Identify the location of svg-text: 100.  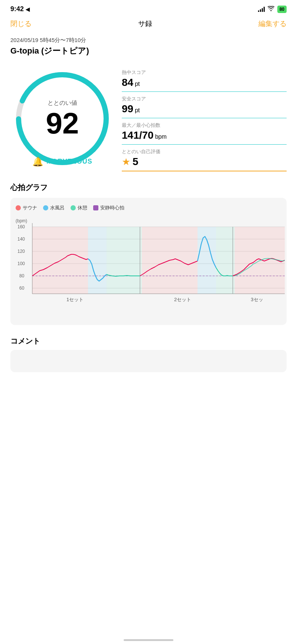
(21, 264).